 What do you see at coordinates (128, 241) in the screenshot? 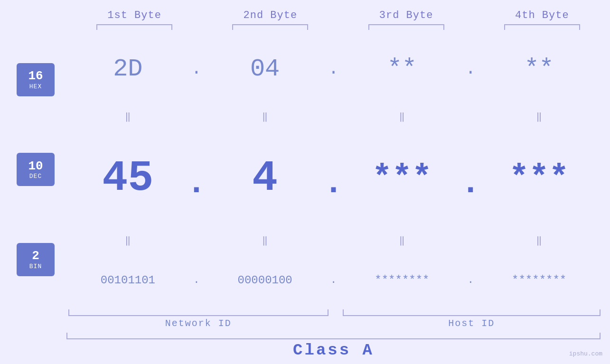
I see `eq2-b1: ‖` at bounding box center [128, 241].